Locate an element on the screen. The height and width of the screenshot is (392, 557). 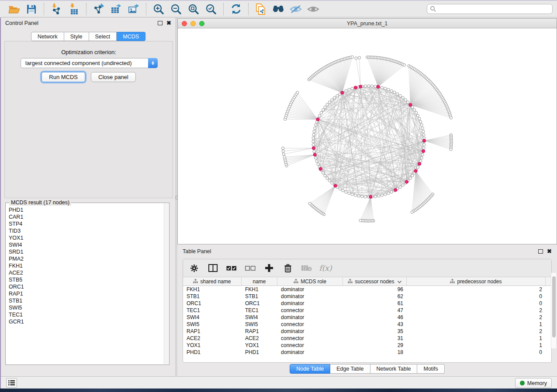
table-row: TEC1TEC1connector472 is located at coordinates (367, 310).